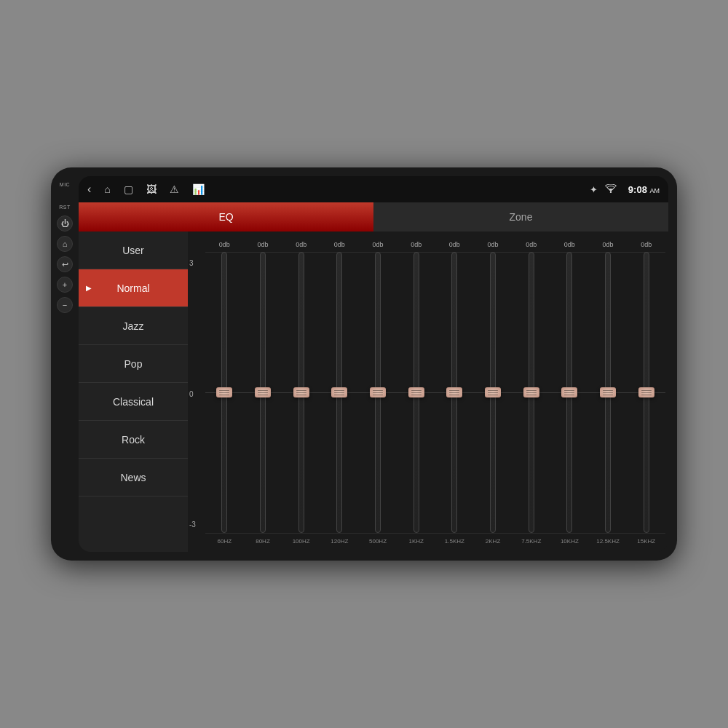 This screenshot has width=728, height=728. What do you see at coordinates (107, 189) in the screenshot?
I see `home-button: ⌂` at bounding box center [107, 189].